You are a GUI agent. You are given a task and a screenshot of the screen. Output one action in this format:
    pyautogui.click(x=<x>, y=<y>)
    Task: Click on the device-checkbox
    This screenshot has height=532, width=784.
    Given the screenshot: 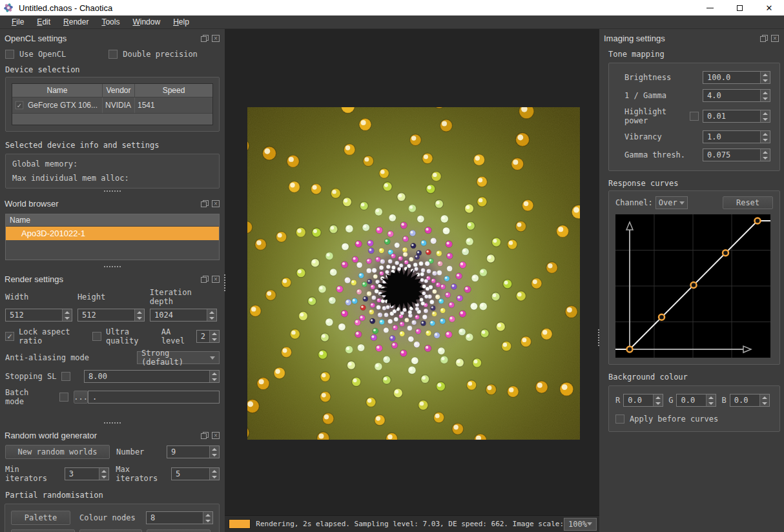 What is the action you would take?
    pyautogui.click(x=19, y=106)
    